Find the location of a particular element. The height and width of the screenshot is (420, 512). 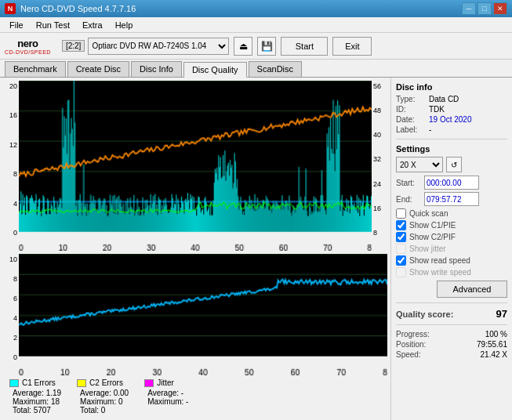

maximize-button: □ is located at coordinates (485, 9).